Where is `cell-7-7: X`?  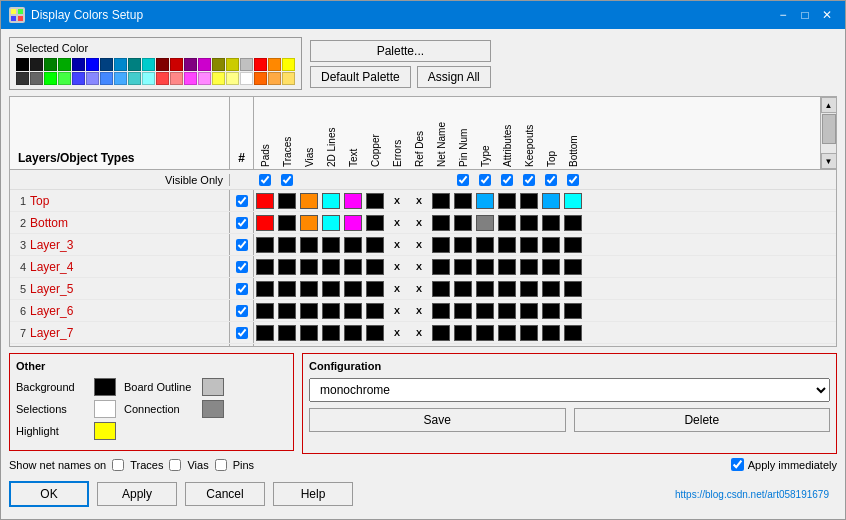 cell-7-7: X is located at coordinates (419, 346).